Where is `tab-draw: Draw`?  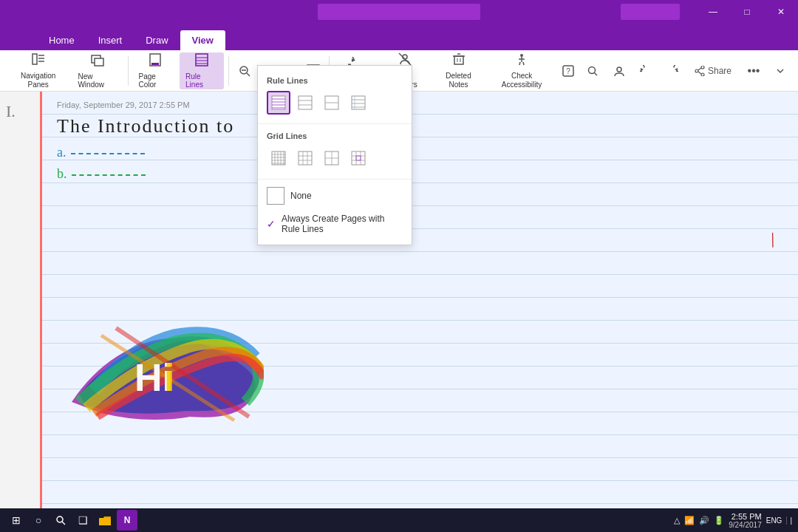 tab-draw: Draw is located at coordinates (157, 40).